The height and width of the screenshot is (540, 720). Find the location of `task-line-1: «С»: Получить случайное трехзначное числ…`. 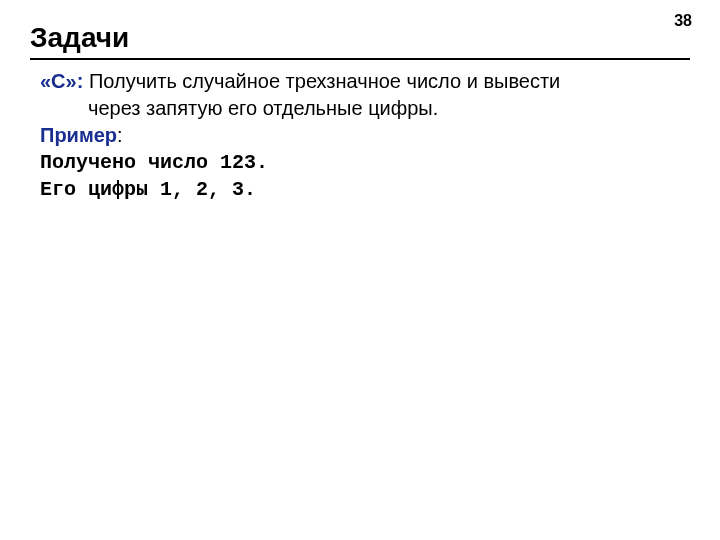

task-line-1: «С»: Получить случайное трехзначное числ… is located at coordinates (360, 82).